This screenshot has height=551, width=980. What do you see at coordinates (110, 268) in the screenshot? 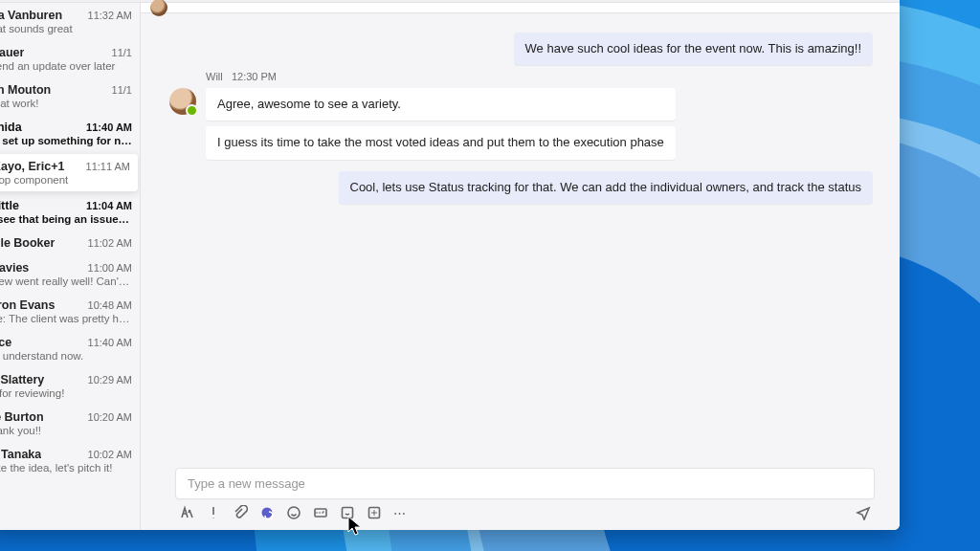
I see `chat-item-time: 11:00 AM` at bounding box center [110, 268].